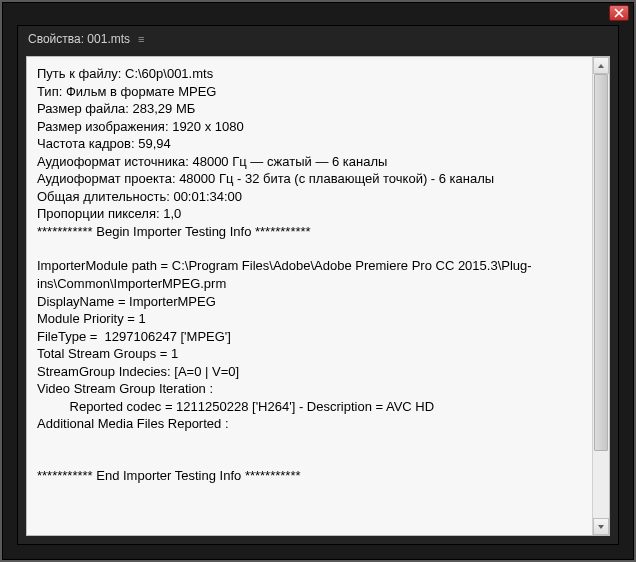 Image resolution: width=636 pixels, height=562 pixels. What do you see at coordinates (310, 407) in the screenshot?
I see `importer-reported-codec: Reported codec = 1211250228 ['H264'] - D…` at bounding box center [310, 407].